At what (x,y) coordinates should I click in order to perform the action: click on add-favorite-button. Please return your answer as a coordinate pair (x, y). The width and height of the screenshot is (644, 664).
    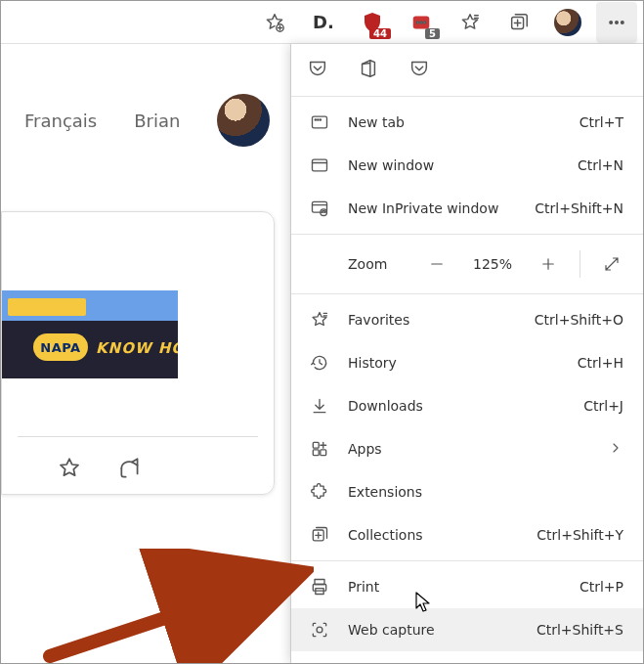
    Looking at the image, I should click on (275, 22).